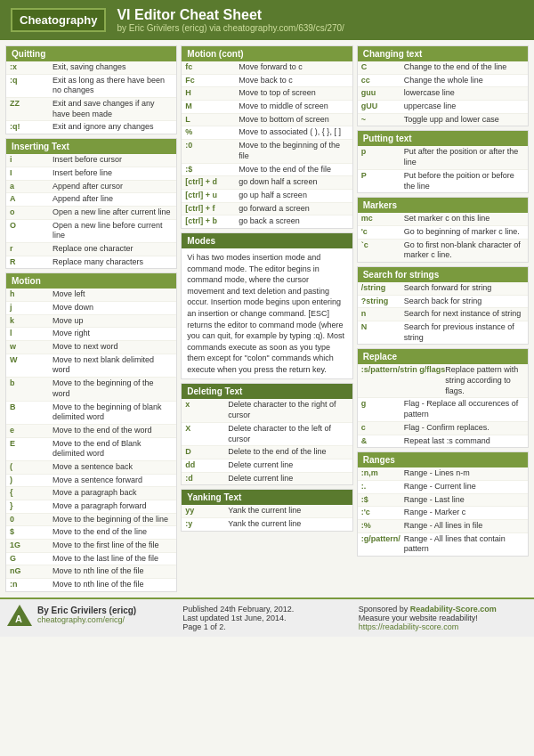 The image size is (534, 756). Describe the element at coordinates (31, 104) in the screenshot. I see `key: ZZ` at that location.